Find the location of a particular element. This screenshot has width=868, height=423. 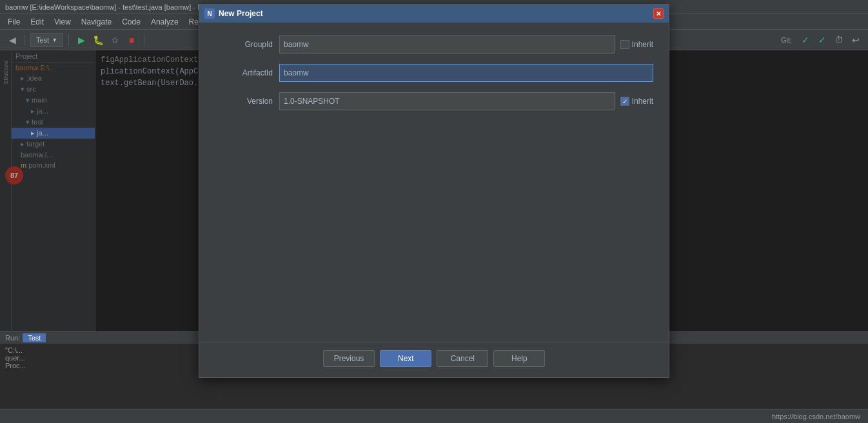

dialog-title-bar: N New Project ✕ is located at coordinates (434, 14).